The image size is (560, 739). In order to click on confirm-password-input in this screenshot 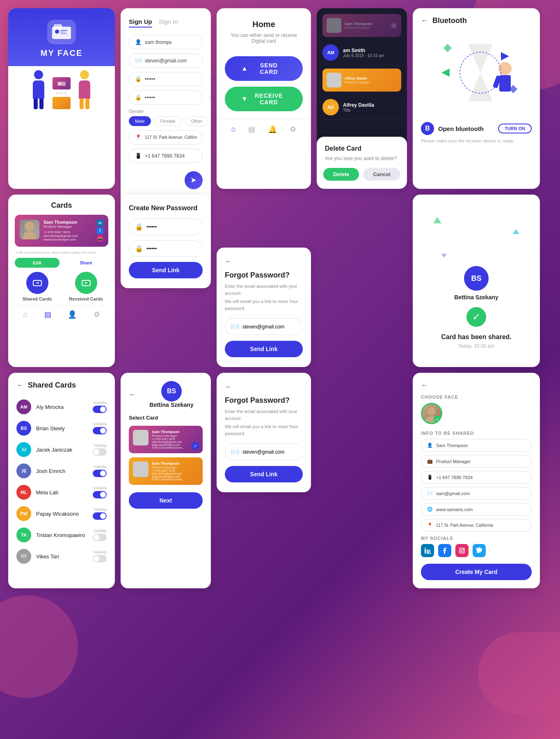, I will do `click(177, 249)`.